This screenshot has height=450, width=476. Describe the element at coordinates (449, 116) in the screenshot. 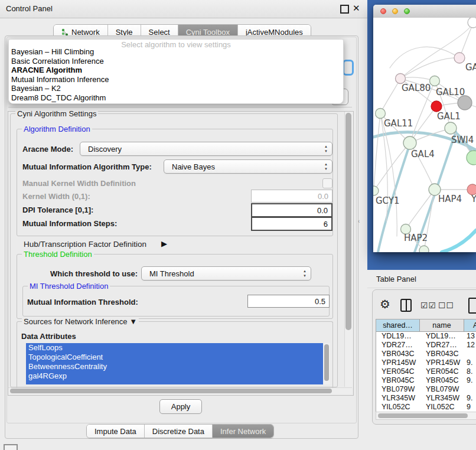

I see `node-label: GAL1` at that location.